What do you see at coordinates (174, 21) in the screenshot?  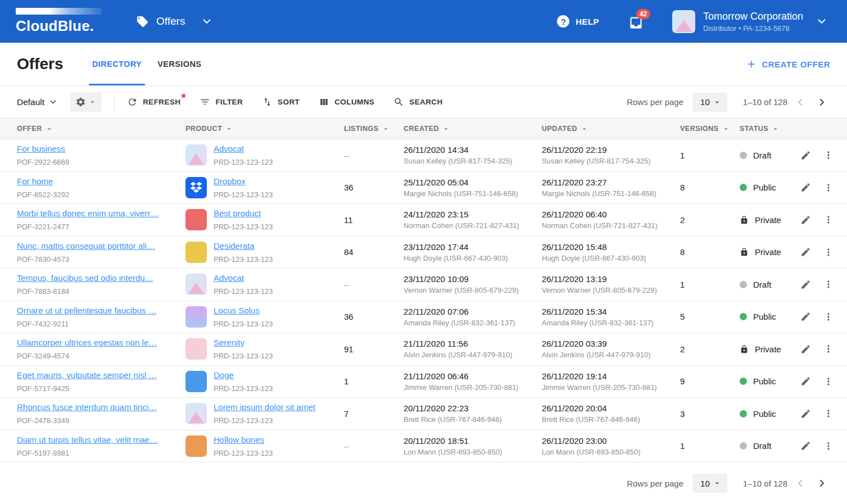 I see `module-switcher: Offers` at bounding box center [174, 21].